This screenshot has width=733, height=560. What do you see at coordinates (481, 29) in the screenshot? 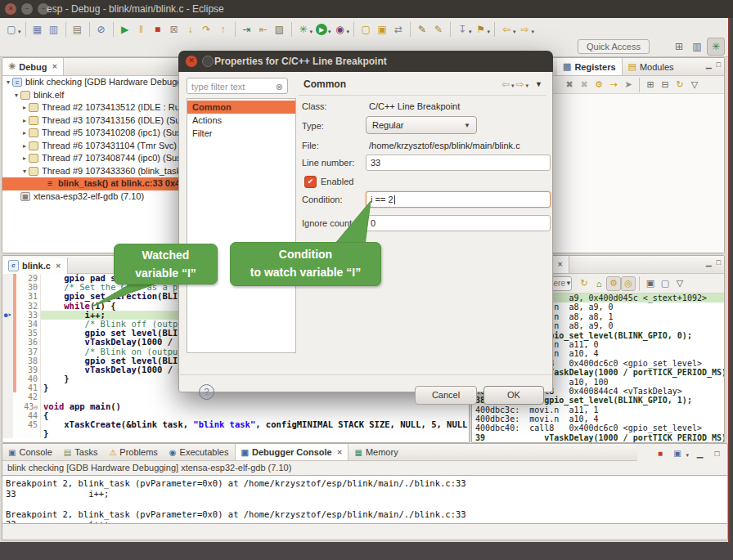
I see `bookmark-icon: ⚑` at bounding box center [481, 29].